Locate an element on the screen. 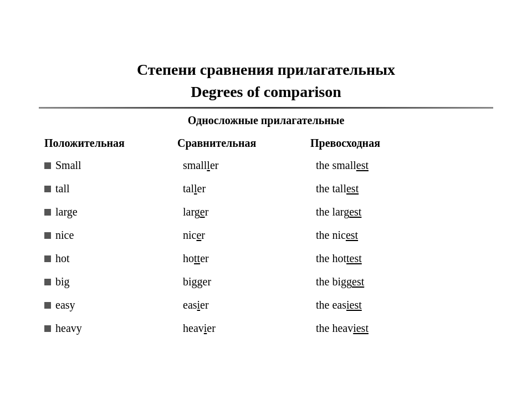 Image resolution: width=532 pixels, height=399 pixels. cell-positive: big is located at coordinates (111, 282).